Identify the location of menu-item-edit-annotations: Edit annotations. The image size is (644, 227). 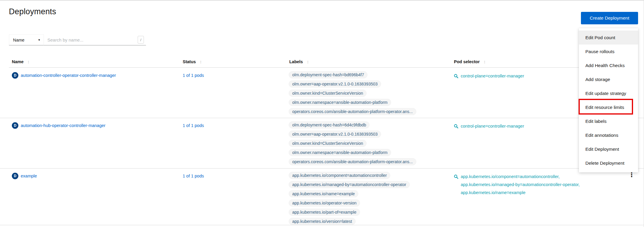
(608, 135).